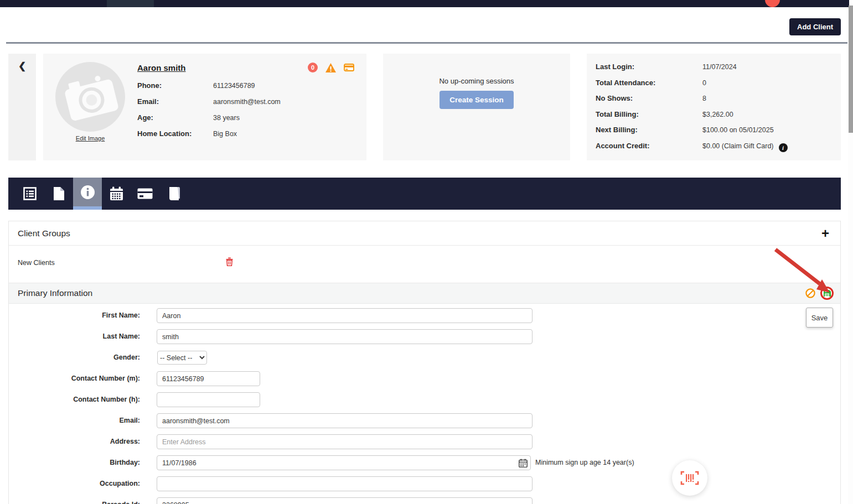  What do you see at coordinates (30, 194) in the screenshot?
I see `tab-list` at bounding box center [30, 194].